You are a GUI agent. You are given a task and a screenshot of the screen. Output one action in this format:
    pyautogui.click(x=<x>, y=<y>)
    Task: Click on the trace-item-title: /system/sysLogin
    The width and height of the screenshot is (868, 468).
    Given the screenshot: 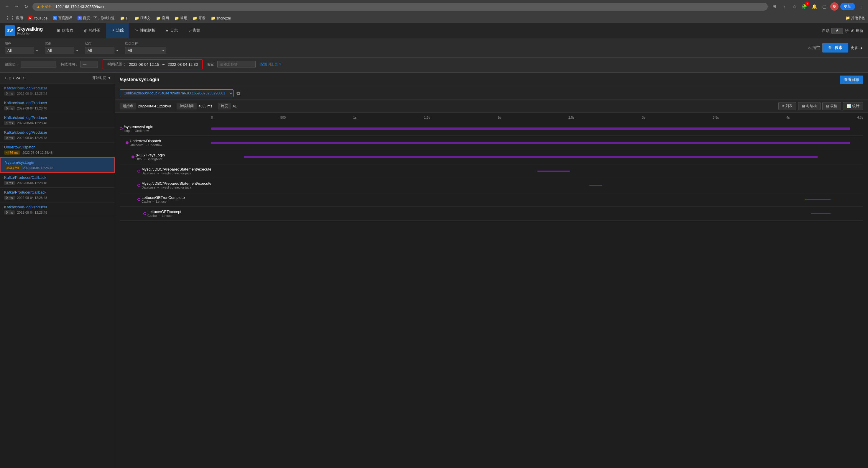 What is the action you would take?
    pyautogui.click(x=57, y=163)
    